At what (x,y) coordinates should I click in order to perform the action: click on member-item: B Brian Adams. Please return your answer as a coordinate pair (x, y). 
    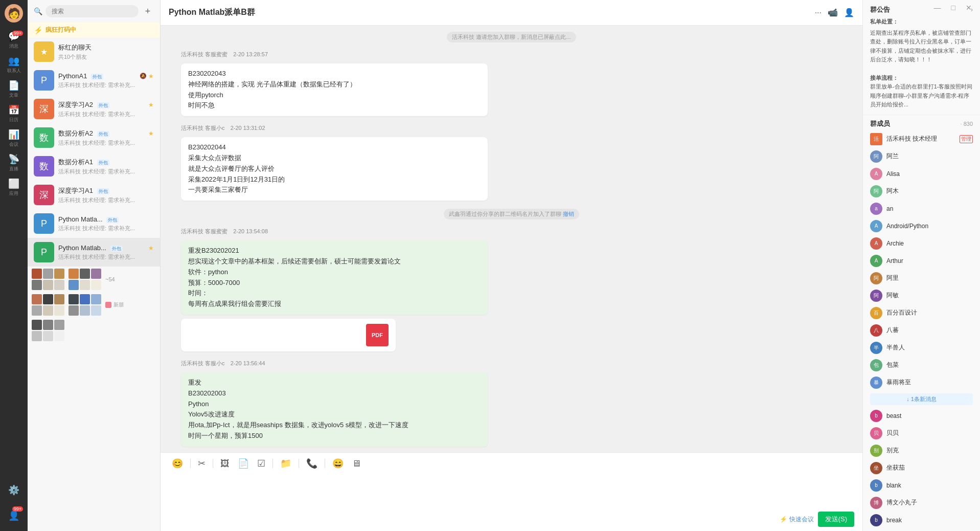
    Looking at the image, I should click on (921, 530).